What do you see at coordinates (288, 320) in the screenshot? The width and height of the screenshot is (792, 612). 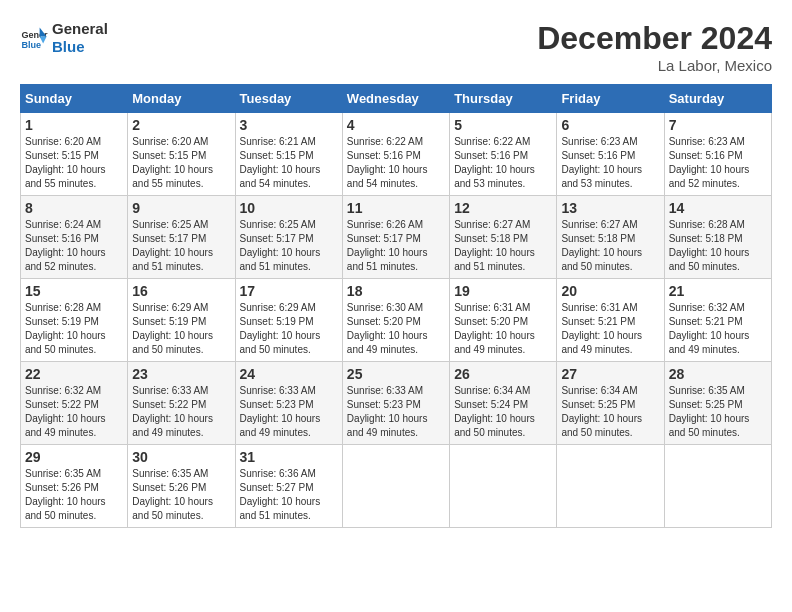 I see `calendar-cell: 17Sunrise: 6:29 AM Sunset: 5:19 PM Dayli…` at bounding box center [288, 320].